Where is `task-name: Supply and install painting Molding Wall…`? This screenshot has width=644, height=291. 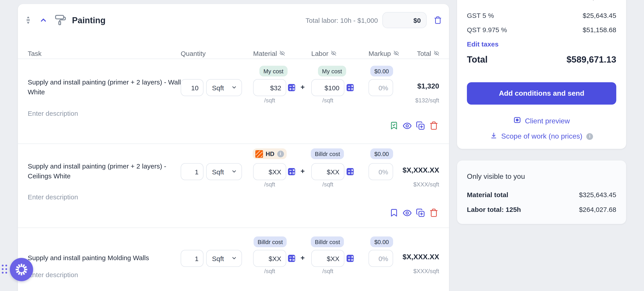 task-name: Supply and install painting Molding Wall… is located at coordinates (88, 258).